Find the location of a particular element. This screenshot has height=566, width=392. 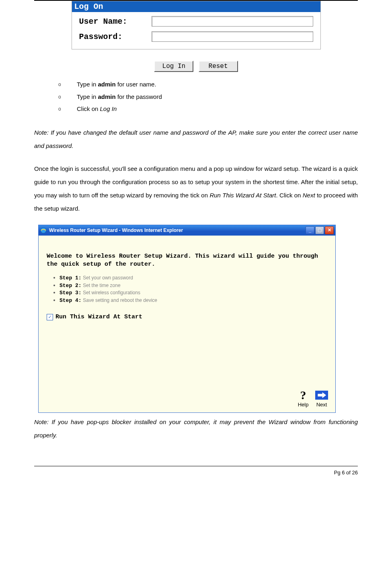

wizard-checkbox-row: ✓ Run This Wizard At Start is located at coordinates (187, 317).